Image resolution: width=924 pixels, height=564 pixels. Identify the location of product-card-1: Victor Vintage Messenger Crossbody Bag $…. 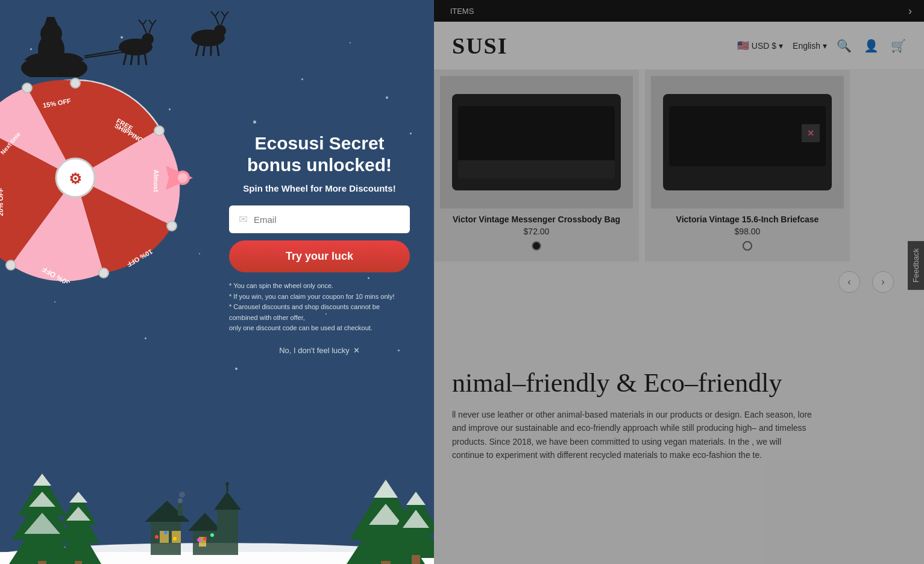
(536, 166).